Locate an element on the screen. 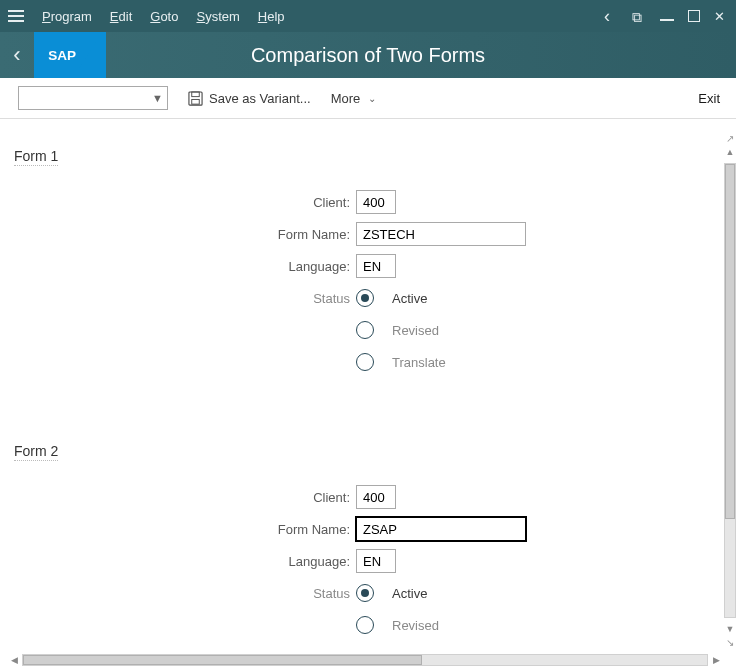  variant-select: ▼ is located at coordinates (93, 98).